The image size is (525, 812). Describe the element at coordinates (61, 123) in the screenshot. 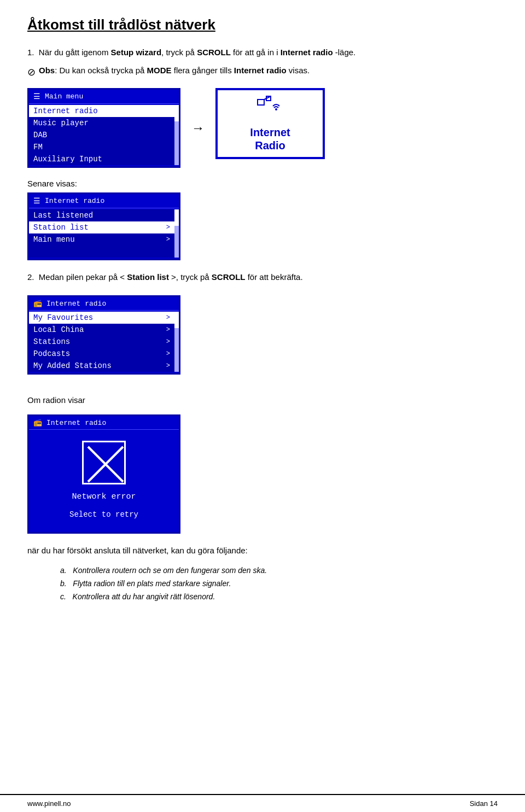

I see `menu-item-label: Music player` at that location.